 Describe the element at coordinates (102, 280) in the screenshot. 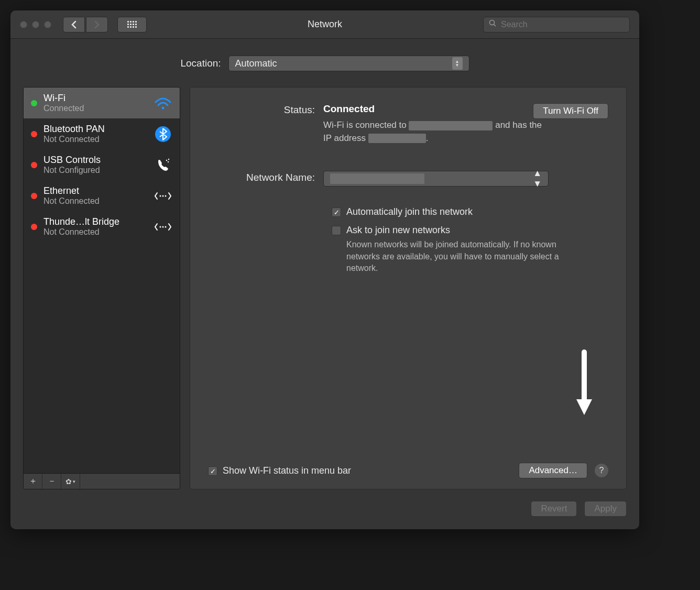

I see `service-list: Wi-Fi Connected Bluetooth PAN Not Connec…` at that location.